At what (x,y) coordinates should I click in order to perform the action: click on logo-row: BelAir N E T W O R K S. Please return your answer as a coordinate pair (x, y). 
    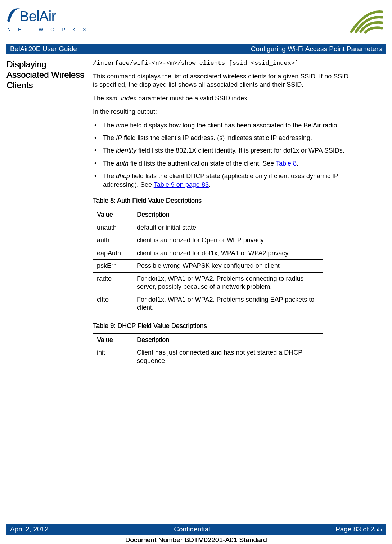
    Looking at the image, I should click on (196, 22).